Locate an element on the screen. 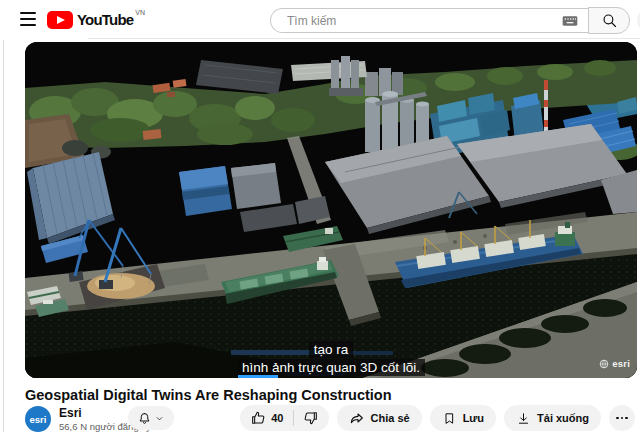 This screenshot has height=432, width=640. thumb-up-icon is located at coordinates (258, 418).